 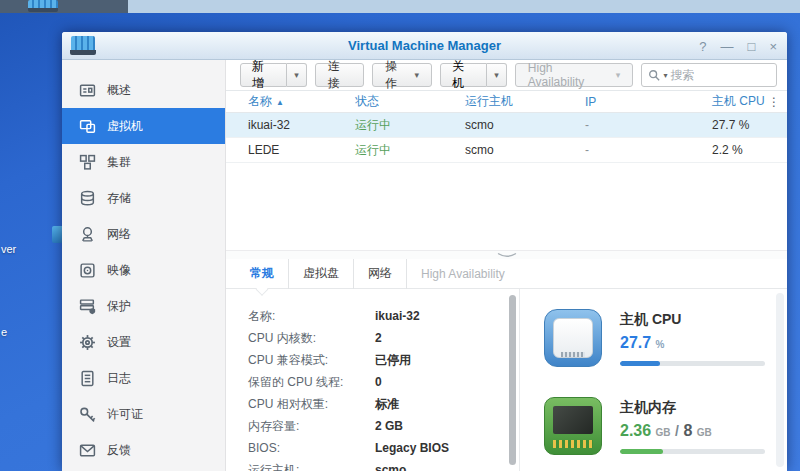 What do you see at coordinates (720, 75) in the screenshot?
I see `search-input` at bounding box center [720, 75].